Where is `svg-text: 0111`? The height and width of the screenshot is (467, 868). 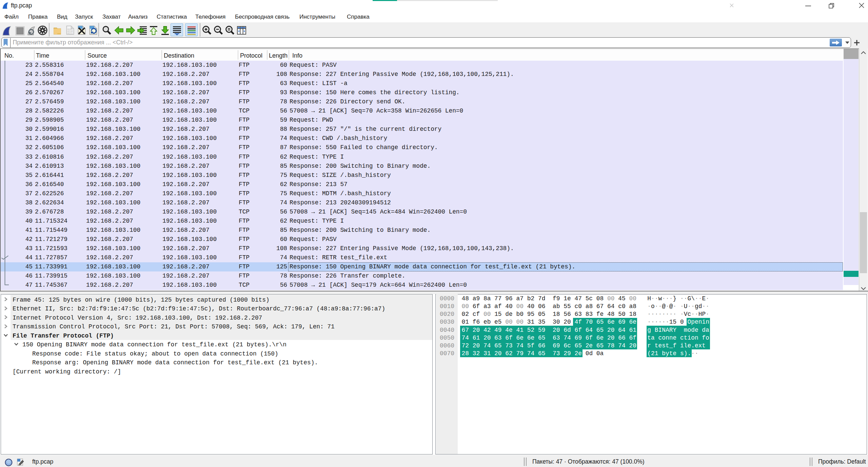 svg-text: 0111 is located at coordinates (70, 34).